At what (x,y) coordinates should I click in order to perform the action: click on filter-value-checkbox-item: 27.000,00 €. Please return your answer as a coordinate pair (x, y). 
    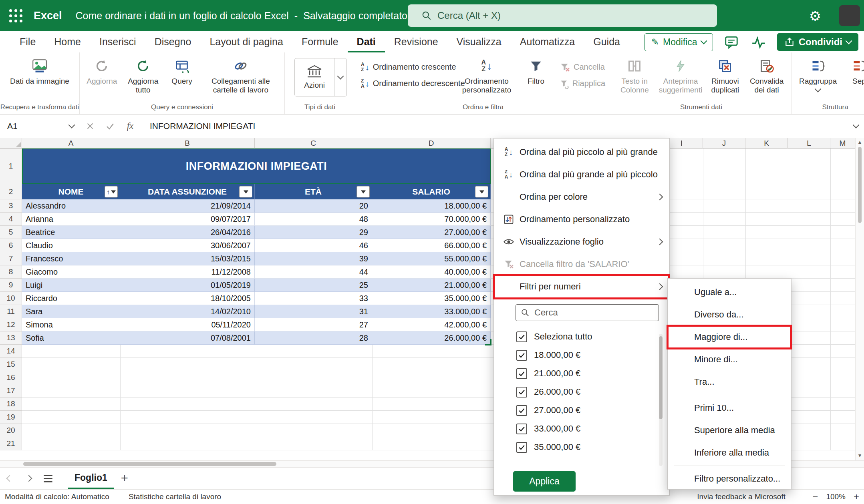
    Looking at the image, I should click on (582, 410).